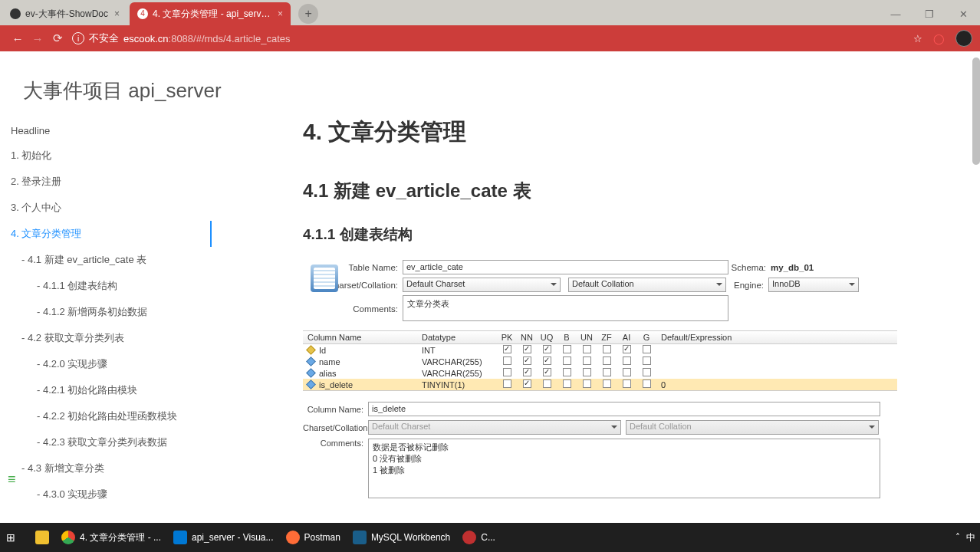  I want to click on reload-button: ⟳, so click(58, 38).